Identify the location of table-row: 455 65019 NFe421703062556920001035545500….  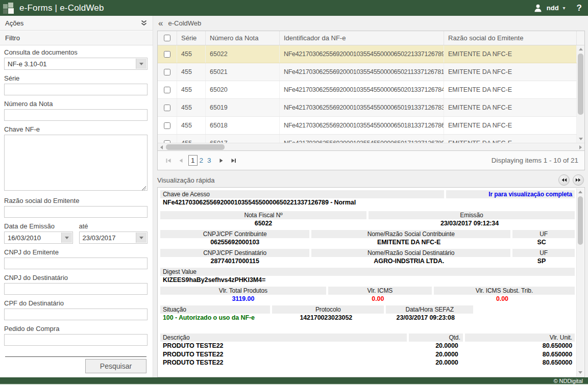
(368, 108).